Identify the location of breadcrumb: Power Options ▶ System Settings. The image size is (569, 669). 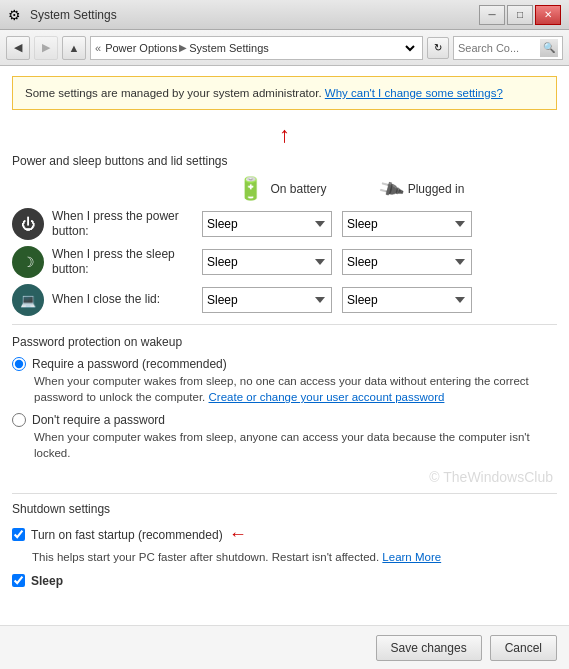
(252, 48).